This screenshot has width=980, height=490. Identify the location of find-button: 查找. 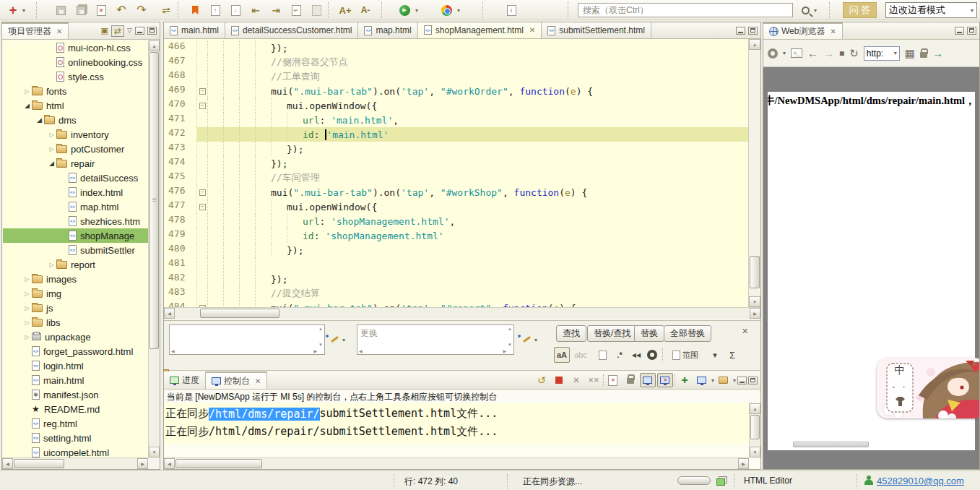
(571, 334).